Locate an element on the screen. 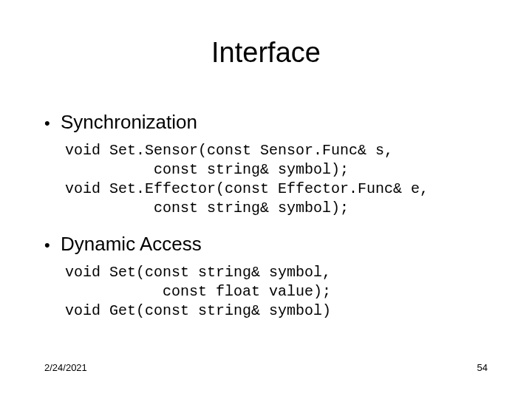 Image resolution: width=532 pixels, height=399 pixels. footer-page-number: 54 is located at coordinates (482, 368).